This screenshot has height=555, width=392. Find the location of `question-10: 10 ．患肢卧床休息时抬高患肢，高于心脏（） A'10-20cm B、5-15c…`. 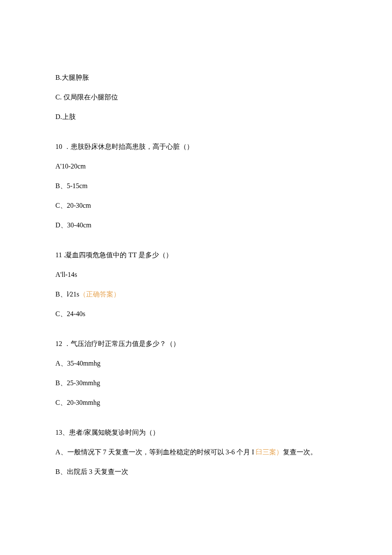

question-10: 10 ．患肢卧床休息时抬高患肢，高于心脏（） A'10-20cm B、5-15c… is located at coordinates (196, 186).